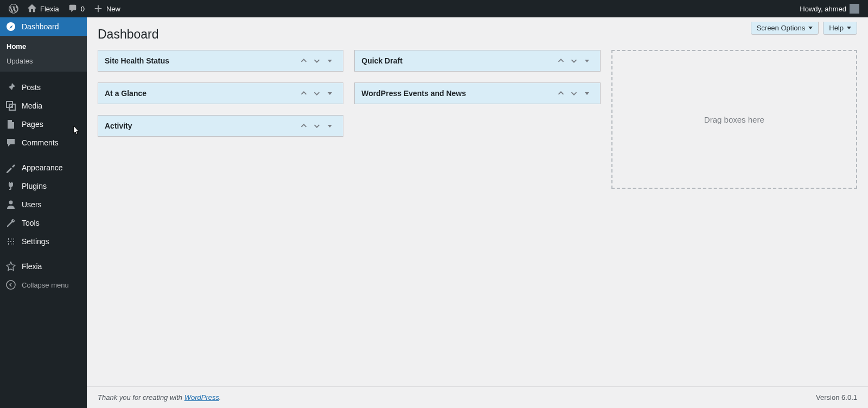 The image size is (868, 408). Describe the element at coordinates (11, 285) in the screenshot. I see `collapse-icon` at that location.